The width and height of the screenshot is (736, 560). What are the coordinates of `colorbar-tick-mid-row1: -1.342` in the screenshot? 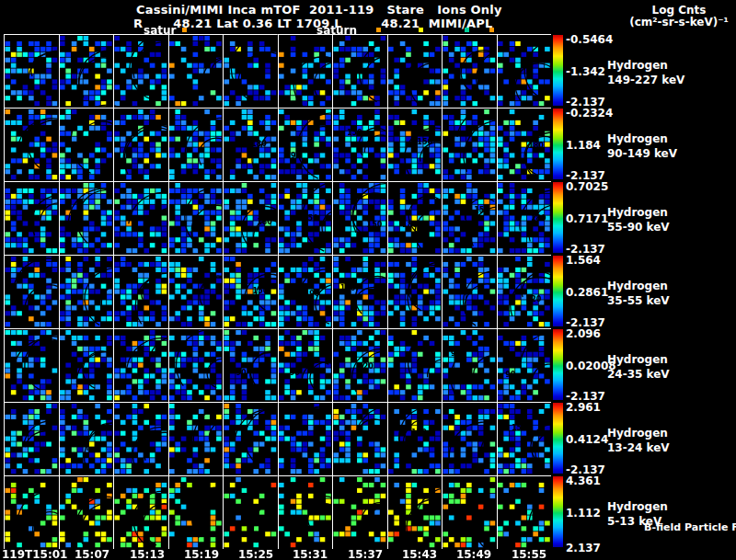 It's located at (585, 72).